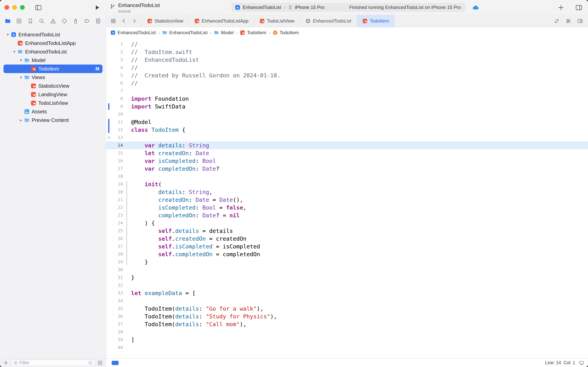 This screenshot has width=588, height=367. Describe the element at coordinates (42, 21) in the screenshot. I see `find-navigator-icon` at that location.